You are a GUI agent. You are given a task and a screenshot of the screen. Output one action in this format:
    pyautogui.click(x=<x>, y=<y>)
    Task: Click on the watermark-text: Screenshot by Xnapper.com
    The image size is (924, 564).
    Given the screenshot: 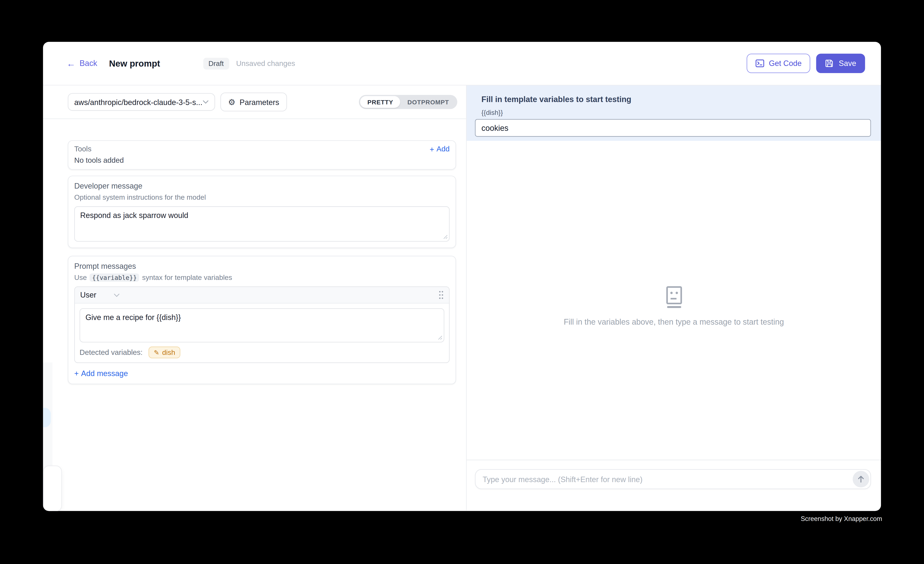 What is the action you would take?
    pyautogui.click(x=842, y=519)
    